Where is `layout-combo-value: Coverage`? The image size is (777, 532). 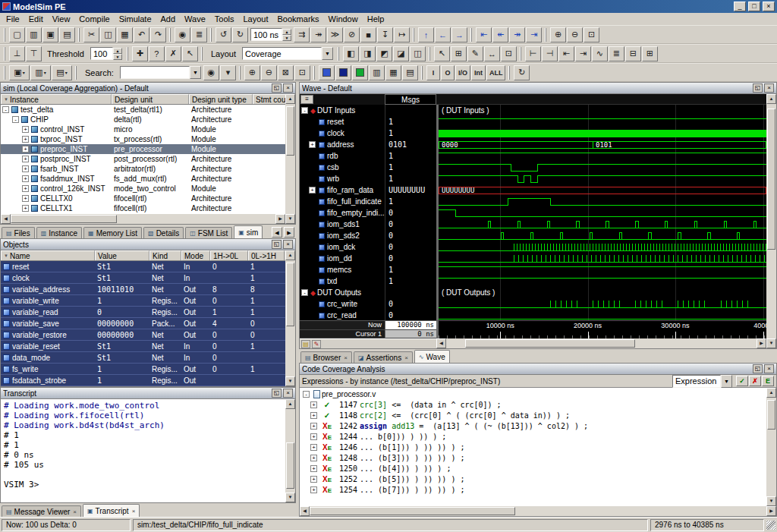
layout-combo-value: Coverage is located at coordinates (282, 53).